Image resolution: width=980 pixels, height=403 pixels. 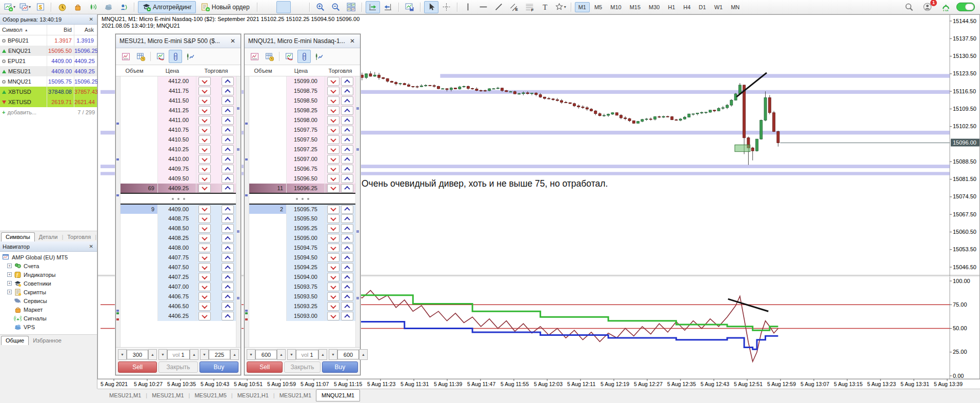 I want to click on timeframe-m30: M30, so click(x=654, y=7).